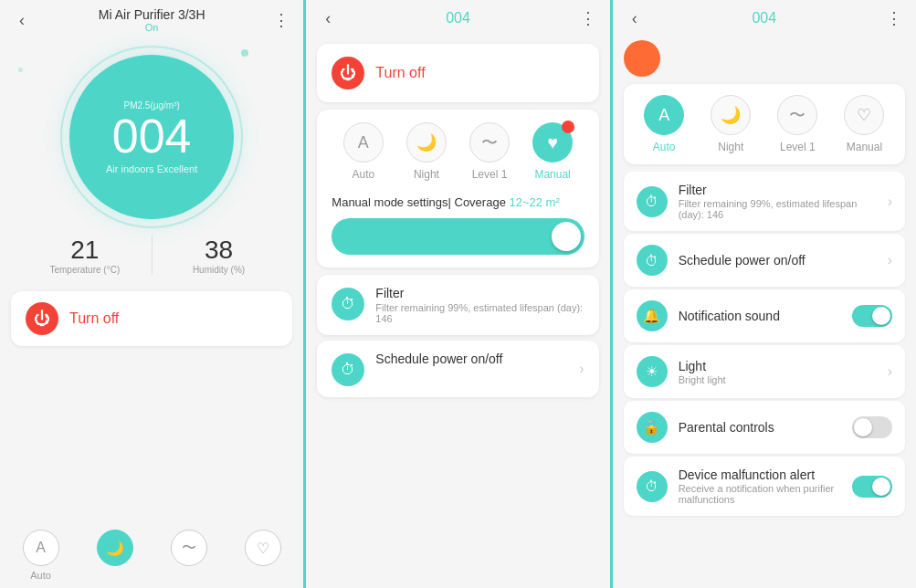  I want to click on notification-text: Notification sound, so click(760, 316).